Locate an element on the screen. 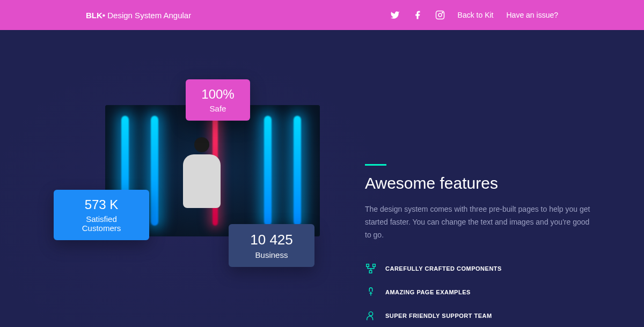 This screenshot has width=644, height=327. stat-label: Business is located at coordinates (272, 255).